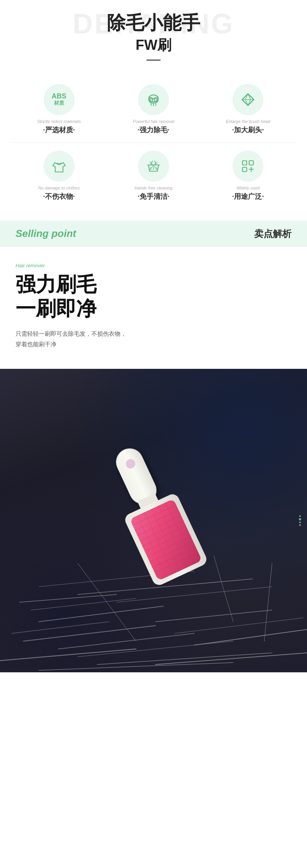 This screenshot has height=868, width=307. I want to click on feature-zh-material: ·严选材质·, so click(59, 130).